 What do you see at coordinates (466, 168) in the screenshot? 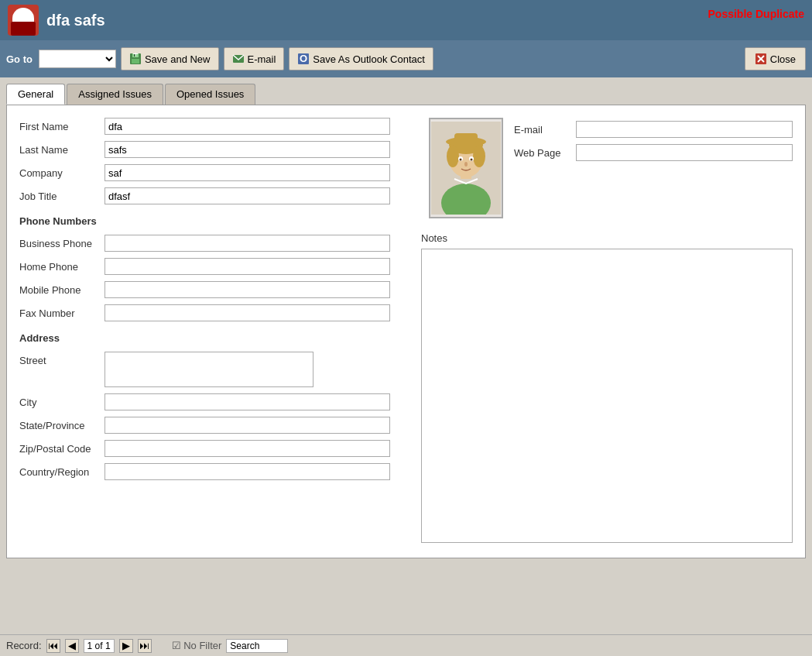
I see `avatar-image` at bounding box center [466, 168].